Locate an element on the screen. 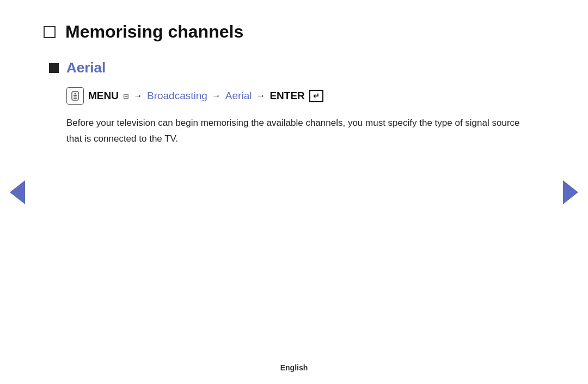 This screenshot has width=588, height=384. section-header: Aerial is located at coordinates (297, 68).